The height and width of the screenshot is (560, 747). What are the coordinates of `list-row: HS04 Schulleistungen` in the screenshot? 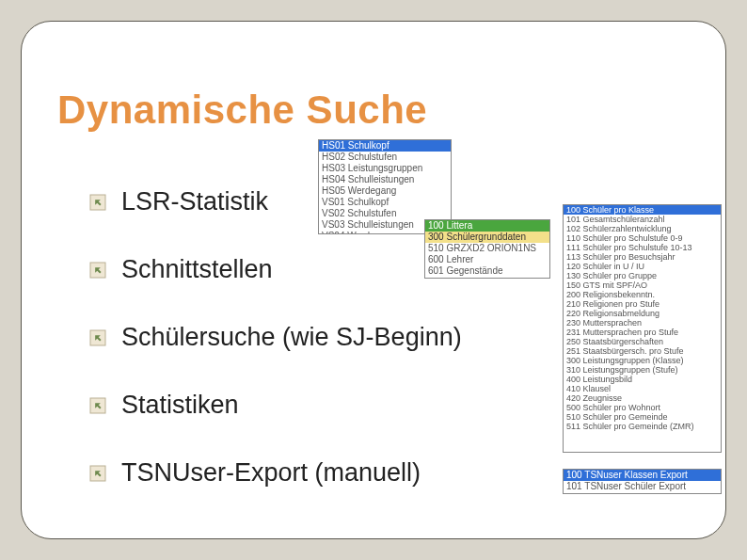 It's located at (385, 180).